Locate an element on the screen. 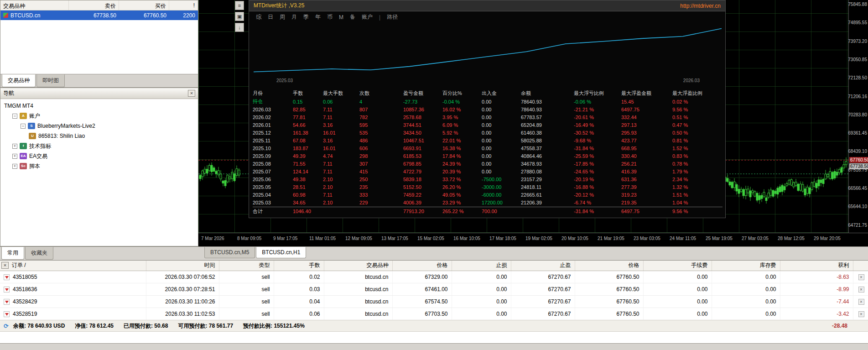  close-terminal-button: × is located at coordinates (5, 266).